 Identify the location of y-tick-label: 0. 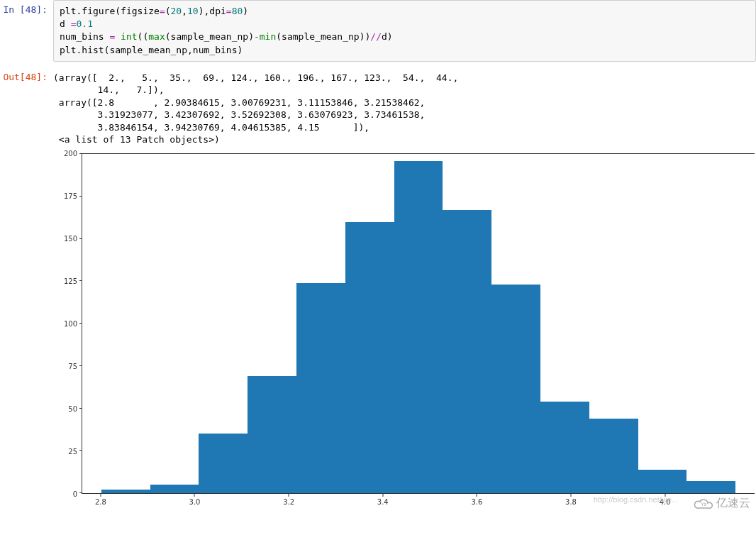
(75, 494).